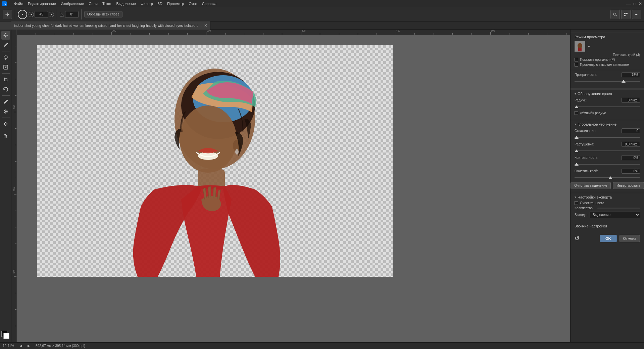  I want to click on right-panel: Свойства Режим просмотра ▼ Показать край…, so click(607, 182).